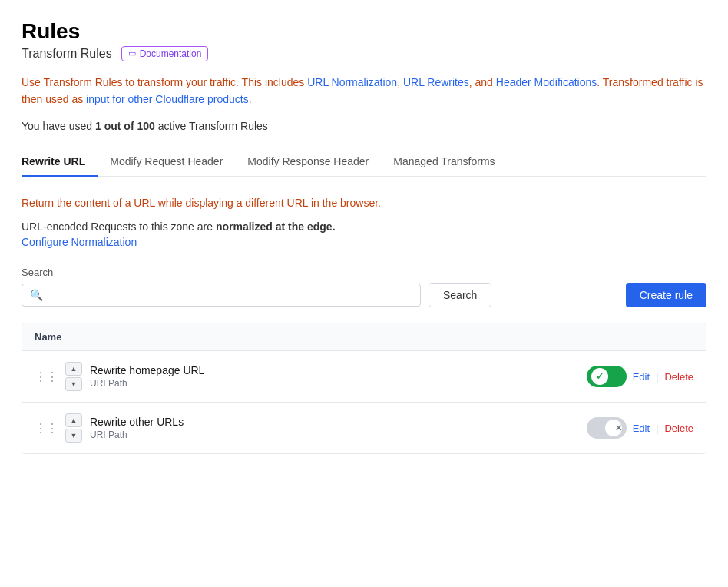  I want to click on table-header-name: Name, so click(364, 337).